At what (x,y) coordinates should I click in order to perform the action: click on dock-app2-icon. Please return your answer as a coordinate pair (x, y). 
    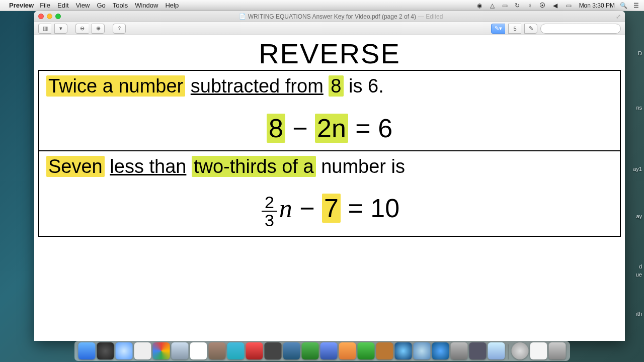
    Looking at the image, I should click on (478, 351).